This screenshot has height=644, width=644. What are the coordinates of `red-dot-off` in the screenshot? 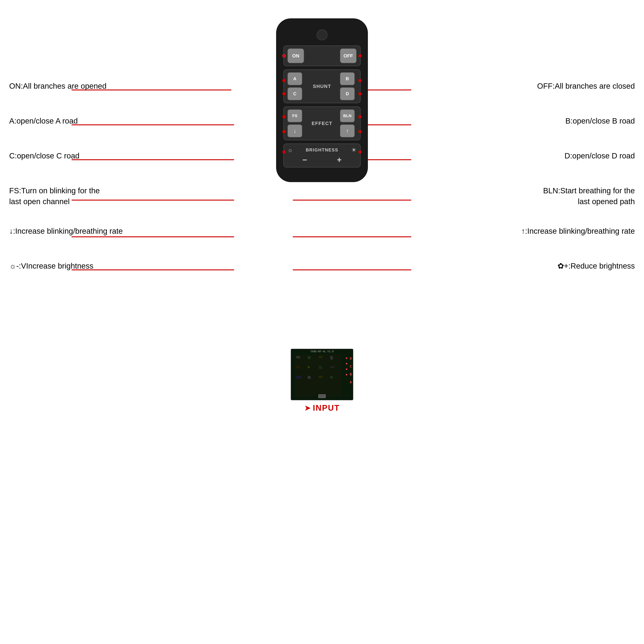 It's located at (360, 56).